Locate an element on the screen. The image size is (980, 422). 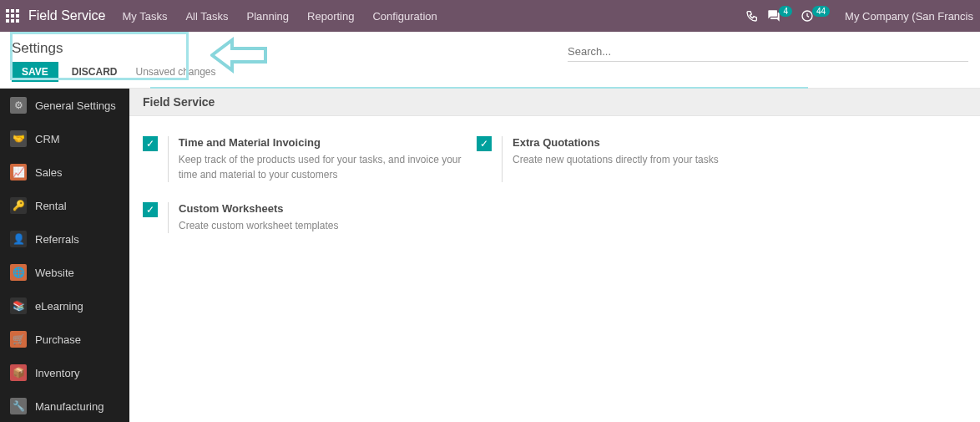
sidebar-item-elearning: 📚eLearning is located at coordinates (65, 306).